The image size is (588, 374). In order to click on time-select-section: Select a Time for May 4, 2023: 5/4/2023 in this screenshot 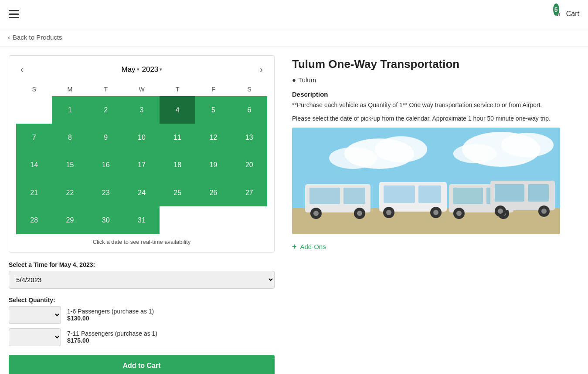, I will do `click(142, 275)`.